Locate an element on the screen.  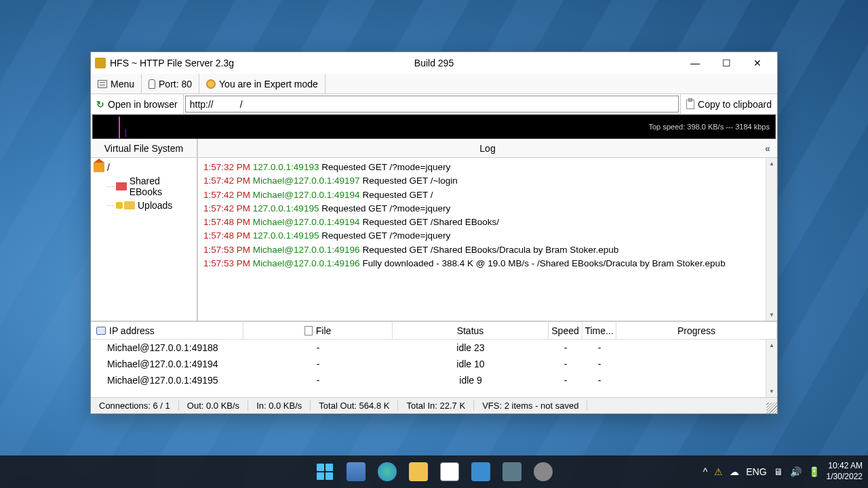
tray-network-icon: 🖥 is located at coordinates (778, 472).